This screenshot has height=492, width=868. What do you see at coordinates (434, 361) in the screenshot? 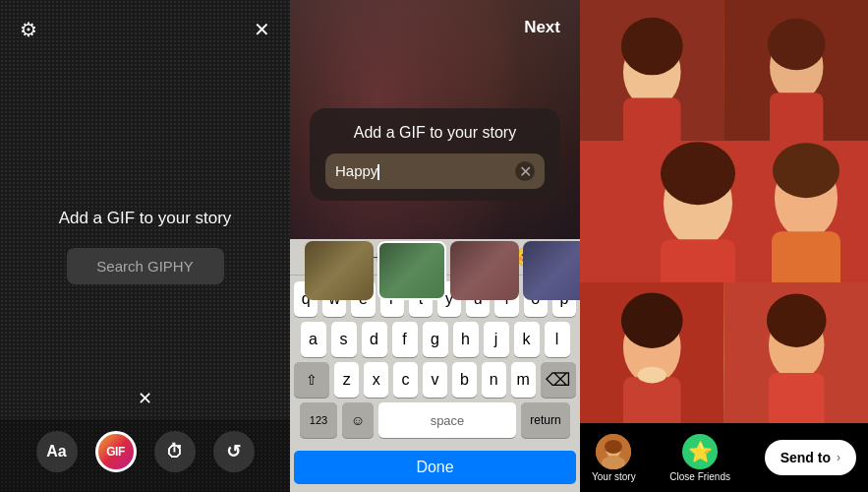
I see `keyboard-rows: q w e r t y u i o p a s d f g h j k l` at bounding box center [434, 361].